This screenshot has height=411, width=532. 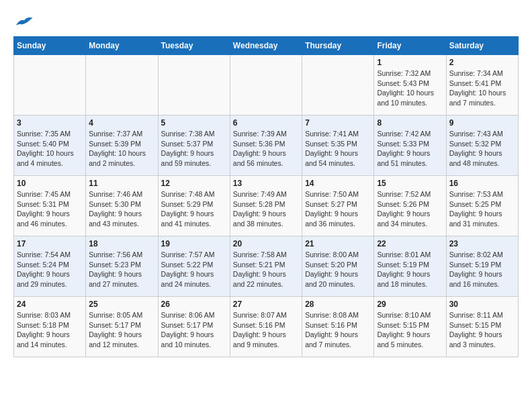 I want to click on calendar-cell: 4Sunrise: 7:37 AM Sunset: 5:39 PM Daylig…, so click(x=122, y=146).